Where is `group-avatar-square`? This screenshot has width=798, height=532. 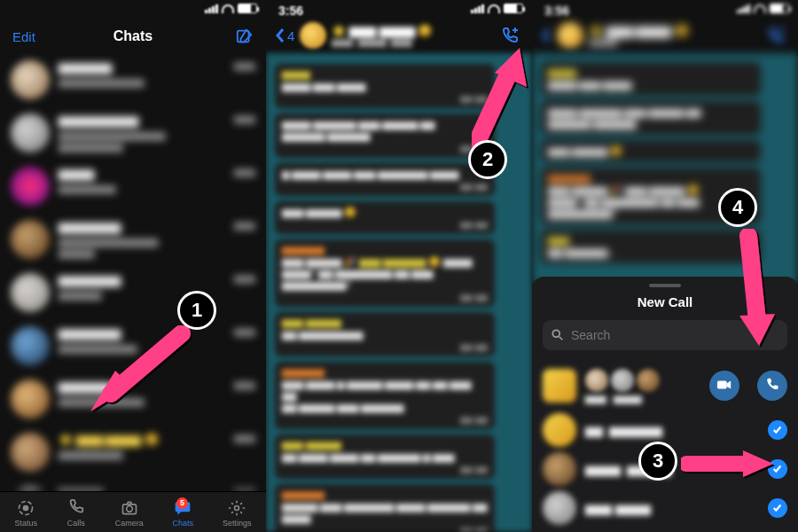
group-avatar-square is located at coordinates (559, 386).